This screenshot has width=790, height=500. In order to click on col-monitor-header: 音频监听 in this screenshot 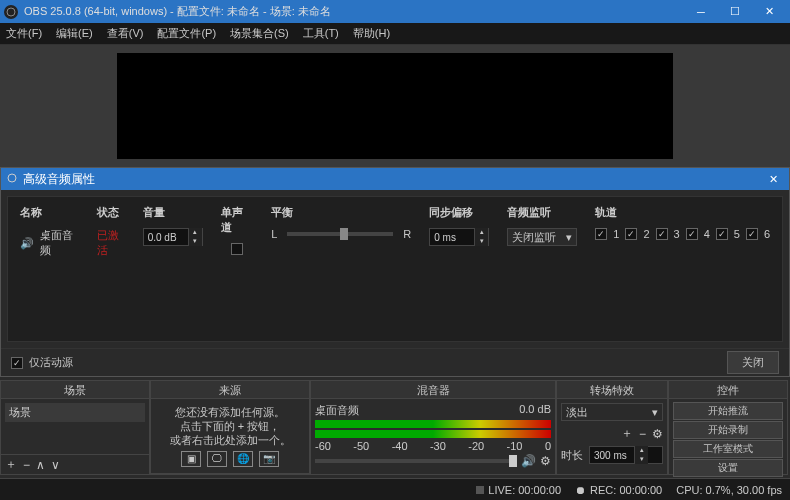, I will do `click(542, 212)`.